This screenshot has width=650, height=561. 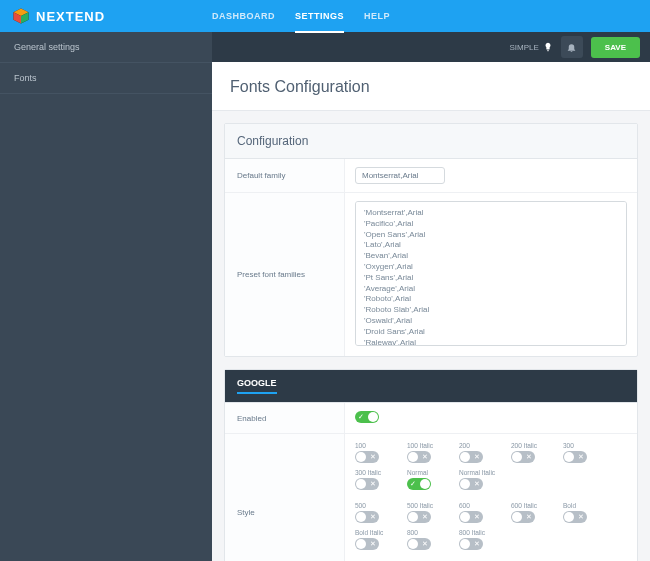 I want to click on default-family-input, so click(x=400, y=176).